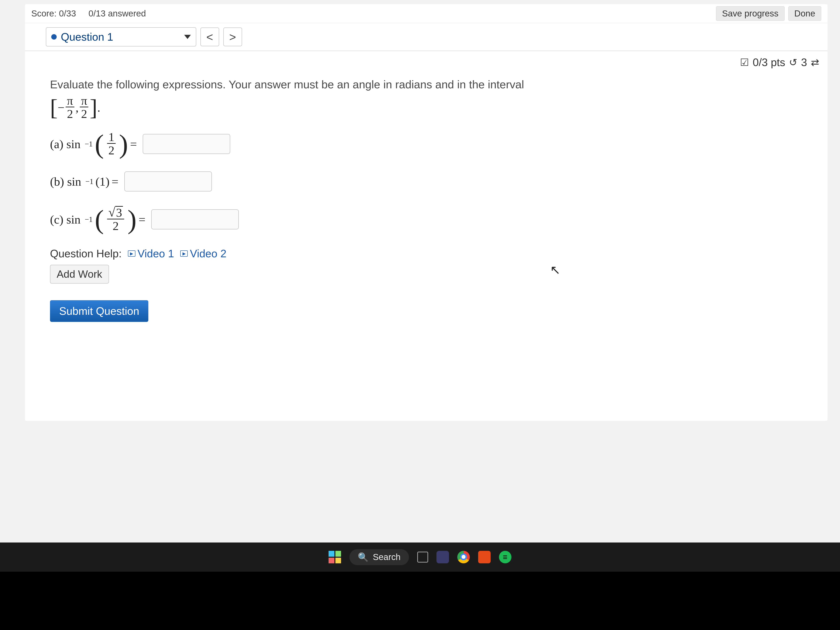 The width and height of the screenshot is (840, 630). Describe the element at coordinates (420, 557) in the screenshot. I see `windows-taskbar: 🔍 Search ≡` at that location.